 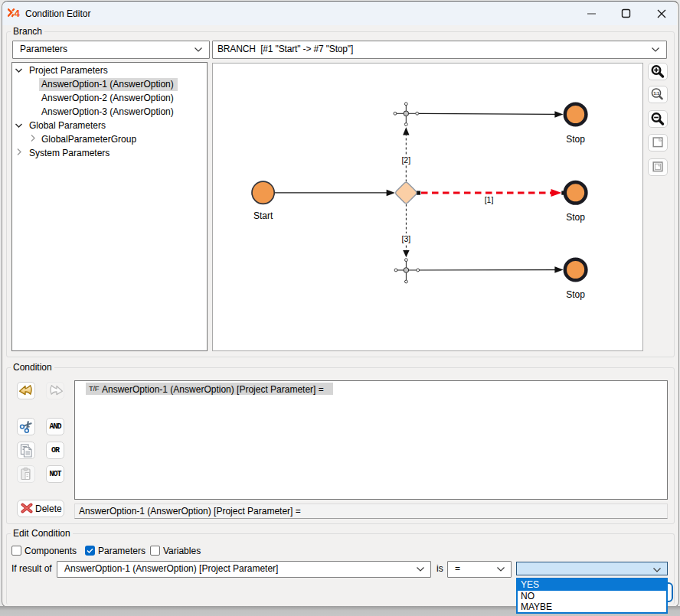 What do you see at coordinates (263, 216) in the screenshot?
I see `svg-text: Start` at bounding box center [263, 216].